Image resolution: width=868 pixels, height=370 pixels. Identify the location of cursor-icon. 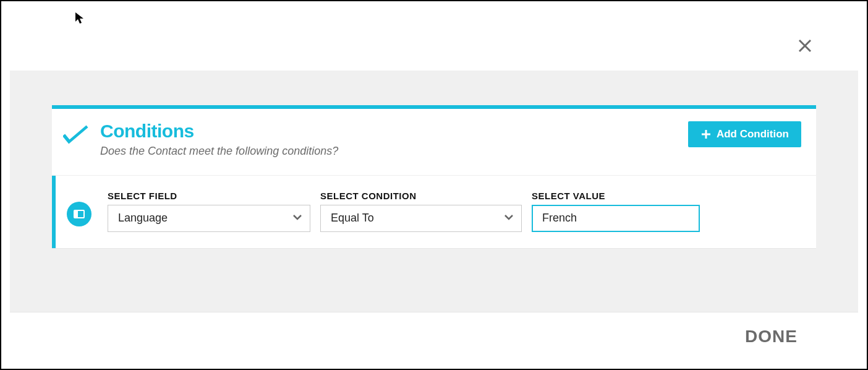
(80, 20).